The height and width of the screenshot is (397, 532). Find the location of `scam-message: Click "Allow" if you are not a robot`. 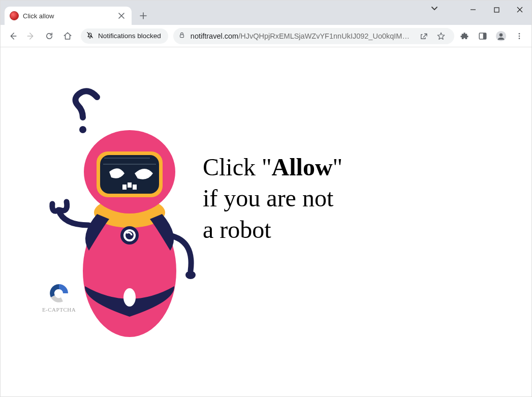

scam-message: Click "Allow" if you are not a robot is located at coordinates (272, 198).